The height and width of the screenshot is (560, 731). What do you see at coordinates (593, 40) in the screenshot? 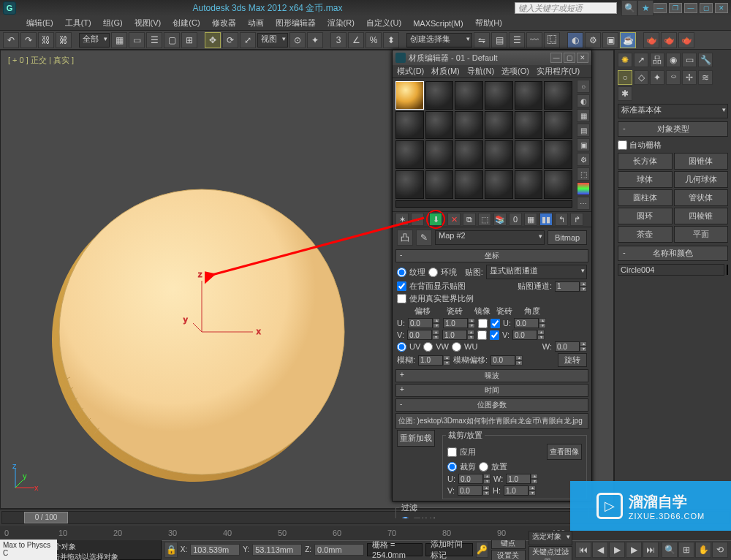
I see `rendersetup-icon: ⚙` at bounding box center [593, 40].